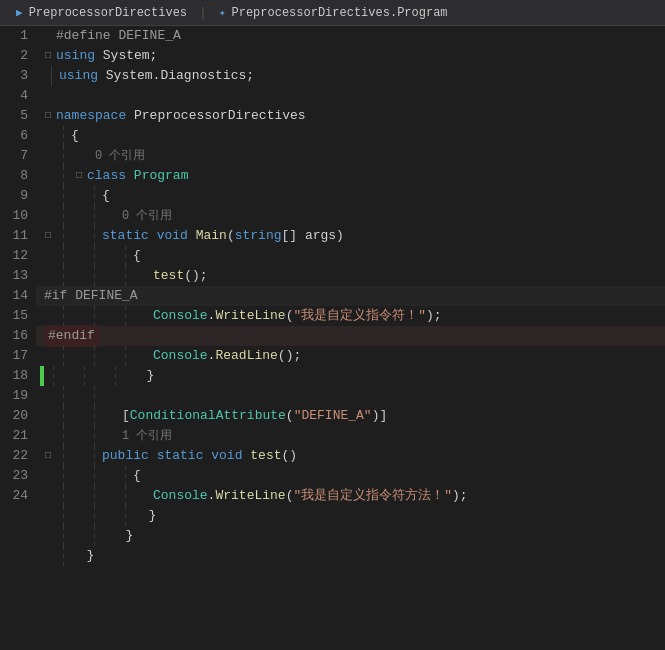  What do you see at coordinates (94, 516) in the screenshot?
I see `guide-22b` at bounding box center [94, 516].